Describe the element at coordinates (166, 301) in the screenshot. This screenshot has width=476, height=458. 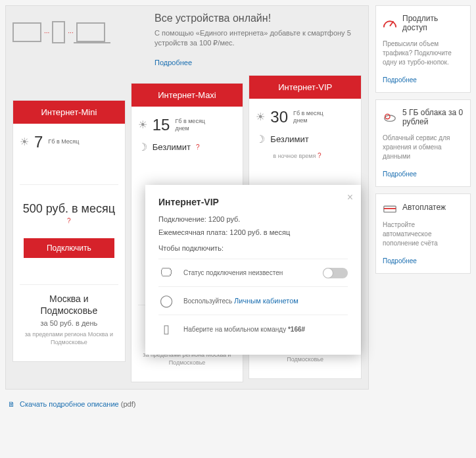
I see `person-icon: ◯` at that location.